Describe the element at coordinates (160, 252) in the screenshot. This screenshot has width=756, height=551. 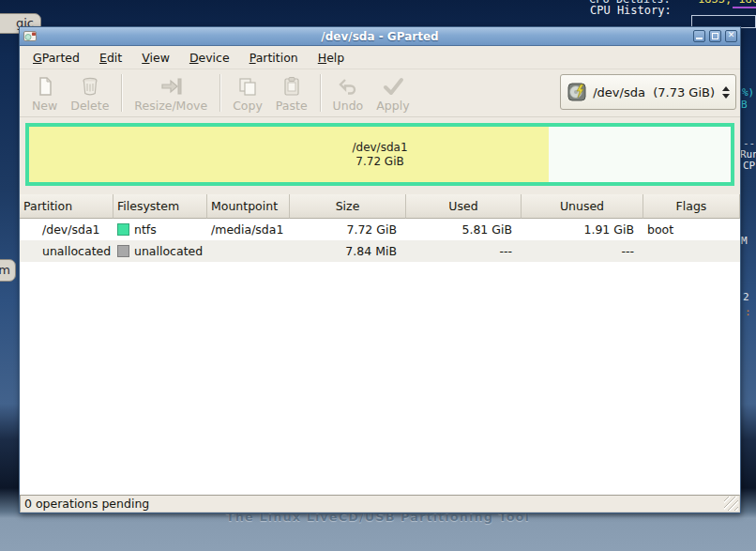
I see `cell-filesystem: unallocated` at that location.